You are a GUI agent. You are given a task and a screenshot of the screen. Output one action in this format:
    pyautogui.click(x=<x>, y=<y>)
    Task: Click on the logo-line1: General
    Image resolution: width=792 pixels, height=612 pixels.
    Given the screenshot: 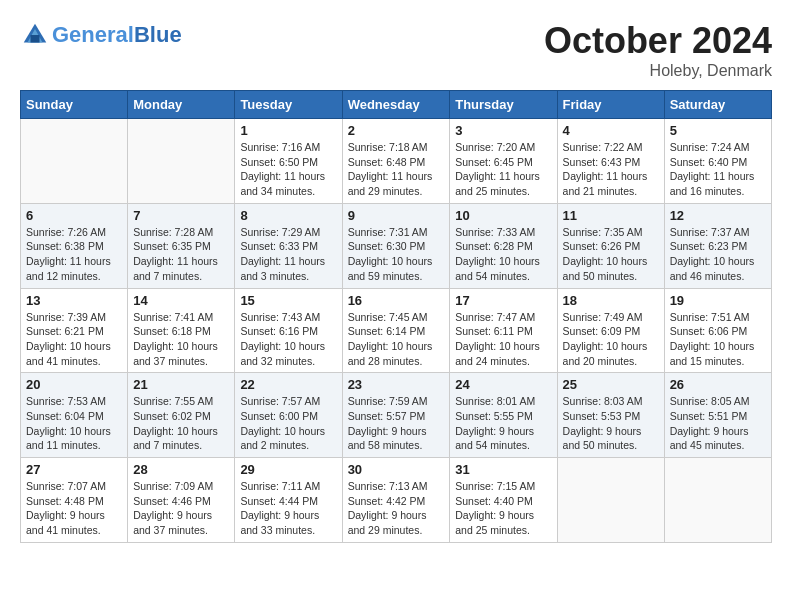 What is the action you would take?
    pyautogui.click(x=93, y=34)
    